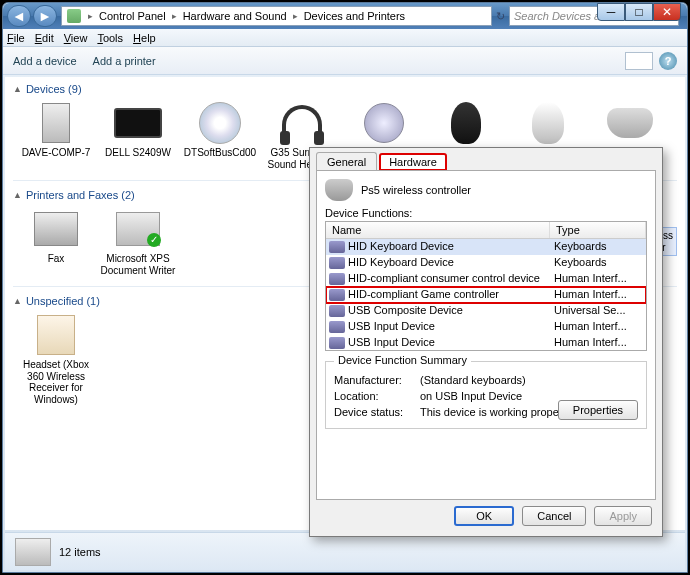 The image size is (690, 575). I want to click on menu-edit: Edit, so click(44, 38).